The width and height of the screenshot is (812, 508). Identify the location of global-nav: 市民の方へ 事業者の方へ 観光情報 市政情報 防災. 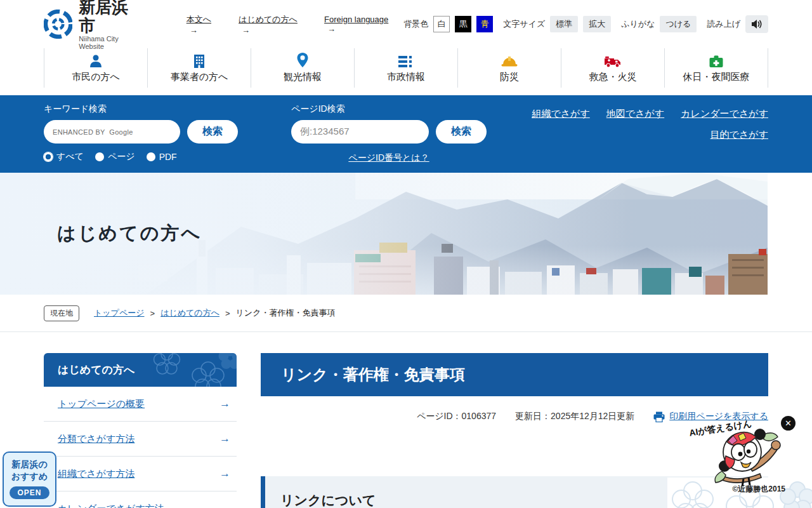
(406, 68).